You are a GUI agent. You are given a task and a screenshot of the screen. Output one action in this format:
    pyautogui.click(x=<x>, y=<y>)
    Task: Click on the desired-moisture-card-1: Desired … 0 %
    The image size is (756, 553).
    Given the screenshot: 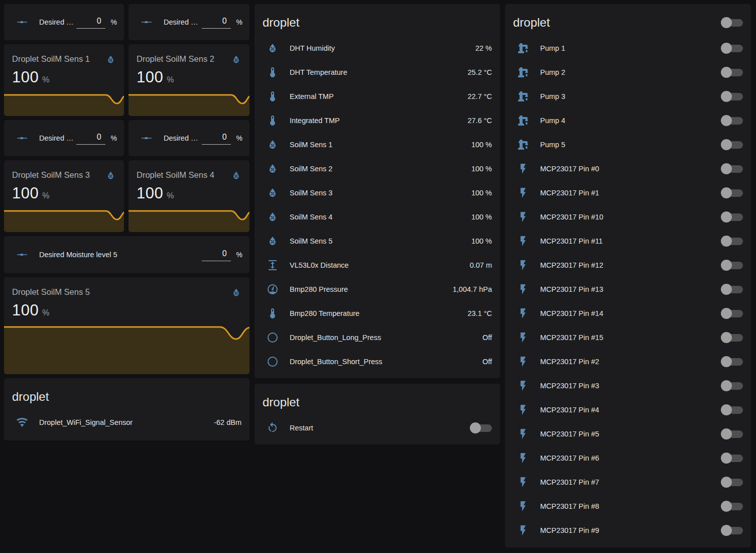 What is the action you would take?
    pyautogui.click(x=64, y=22)
    